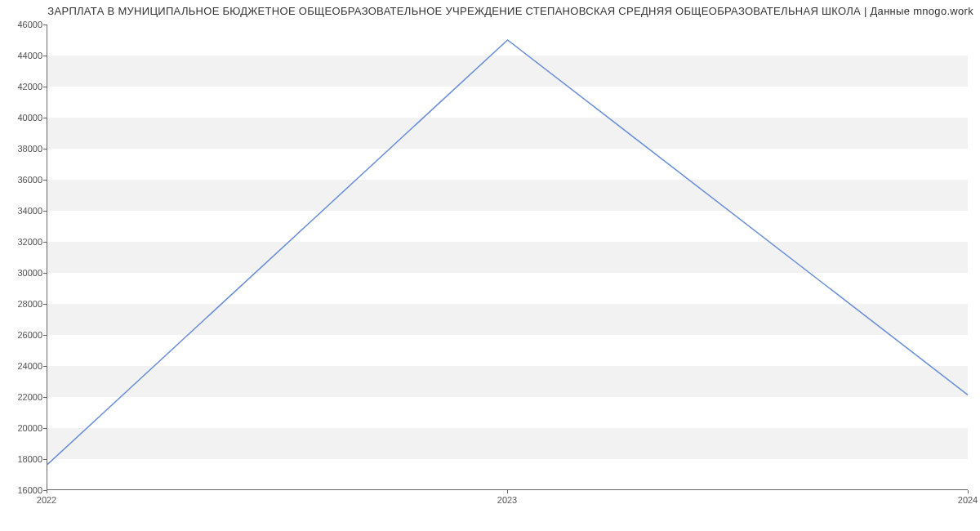 This screenshot has height=531, width=980. I want to click on y-tick-label: 34000, so click(23, 211).